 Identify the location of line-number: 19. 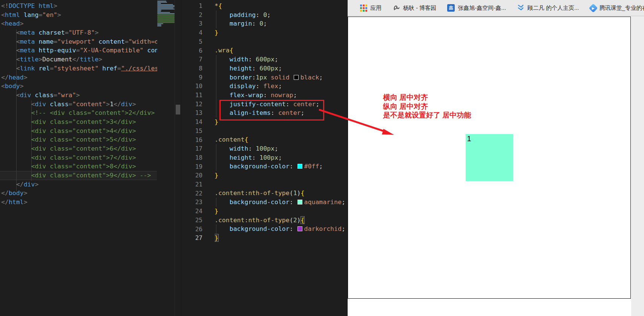
(195, 167).